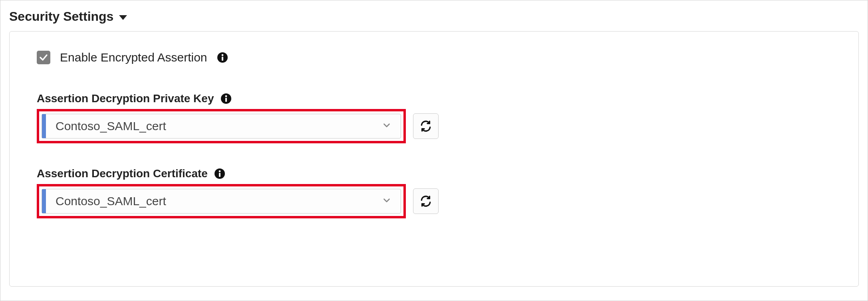 The width and height of the screenshot is (868, 301). What do you see at coordinates (209, 201) in the screenshot?
I see `certificate-value: Contoso_SAML_cert` at bounding box center [209, 201].